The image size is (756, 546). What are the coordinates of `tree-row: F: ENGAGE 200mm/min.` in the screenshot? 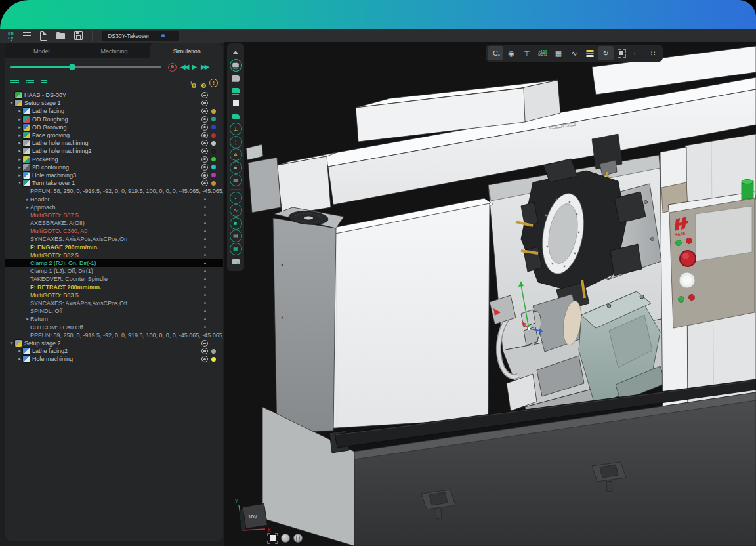 It's located at (114, 247).